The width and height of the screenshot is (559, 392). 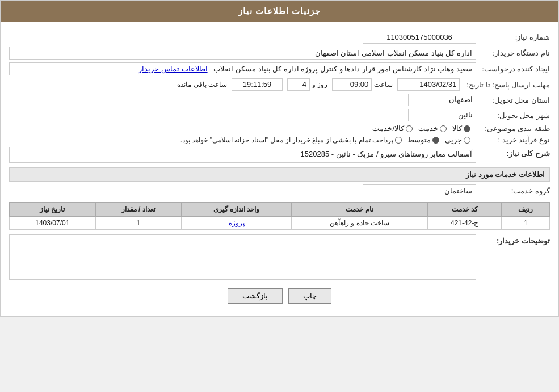 I want to click on radio-motevaset: متوسط, so click(x=423, y=140).